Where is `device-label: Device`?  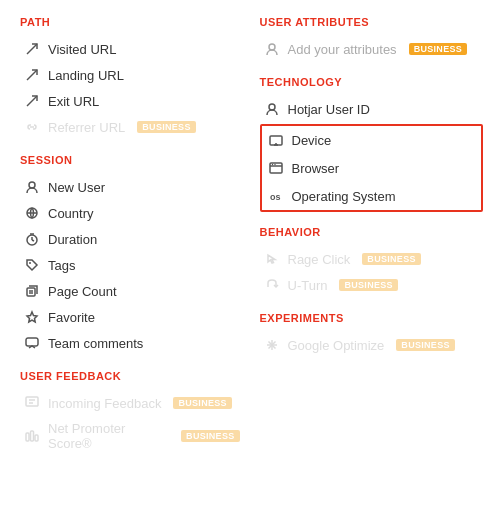 device-label: Device is located at coordinates (312, 140).